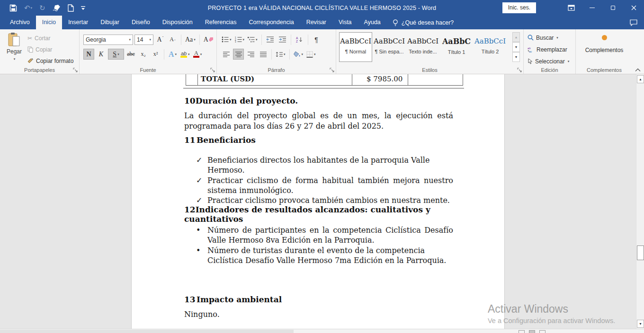  I want to click on close-button, so click(634, 8).